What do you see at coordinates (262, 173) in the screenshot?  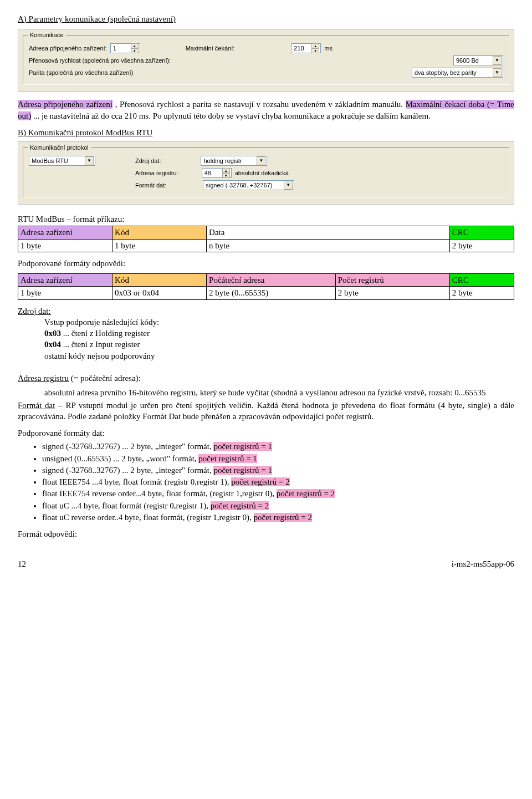 I see `label-register-note: absolutní dekadická` at bounding box center [262, 173].